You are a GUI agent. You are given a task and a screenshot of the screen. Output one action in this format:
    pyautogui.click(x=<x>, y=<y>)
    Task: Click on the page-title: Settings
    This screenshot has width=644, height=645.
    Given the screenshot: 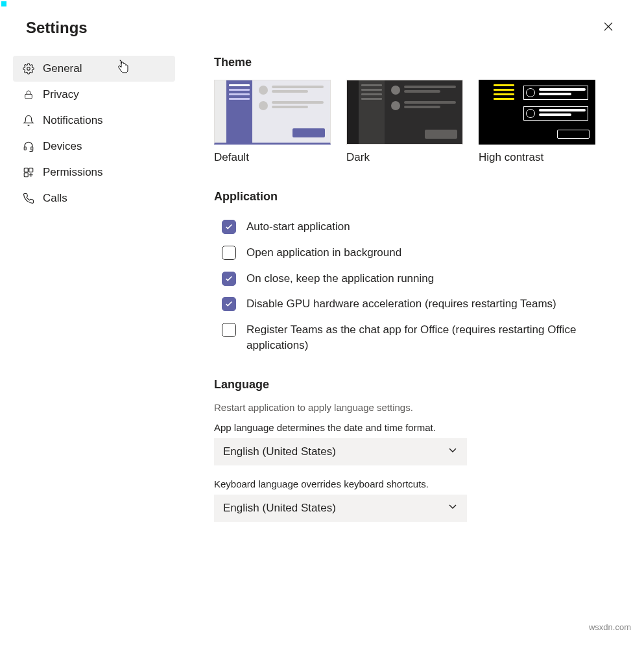 What is the action you would take?
    pyautogui.click(x=57, y=28)
    